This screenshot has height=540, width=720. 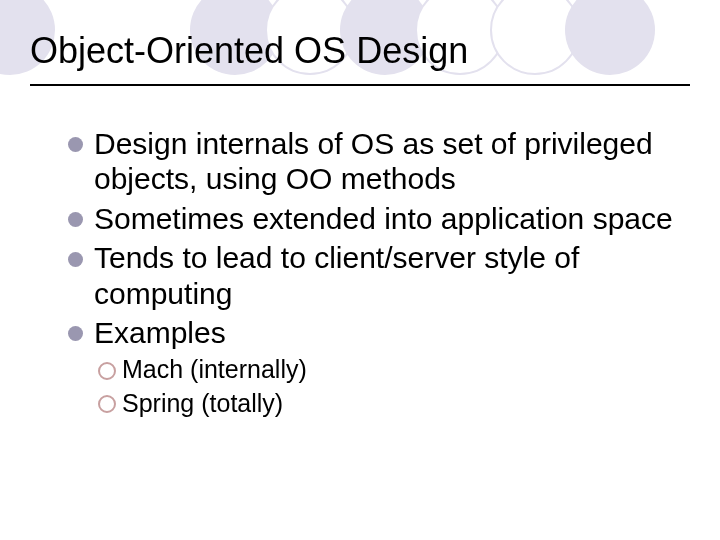 I want to click on bullet-item: Examples, so click(x=379, y=332).